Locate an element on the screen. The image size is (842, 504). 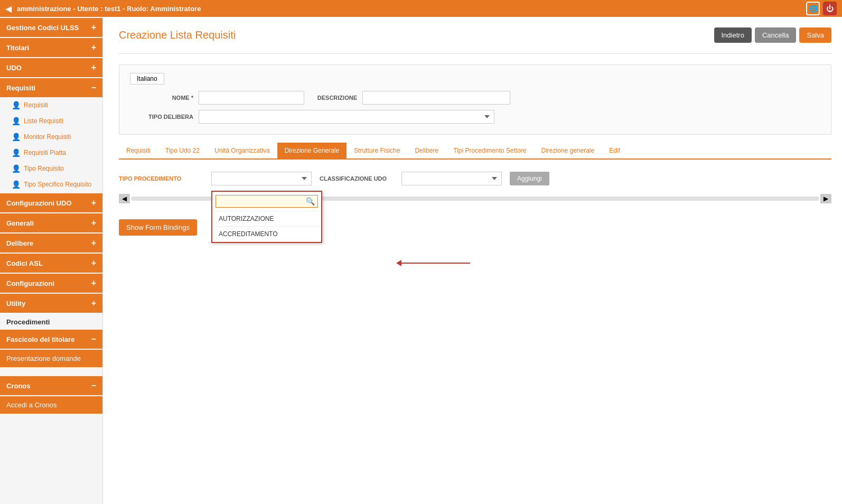
tab-strutture-fisiche-tab: Strutture Fisiche is located at coordinates (377, 151).